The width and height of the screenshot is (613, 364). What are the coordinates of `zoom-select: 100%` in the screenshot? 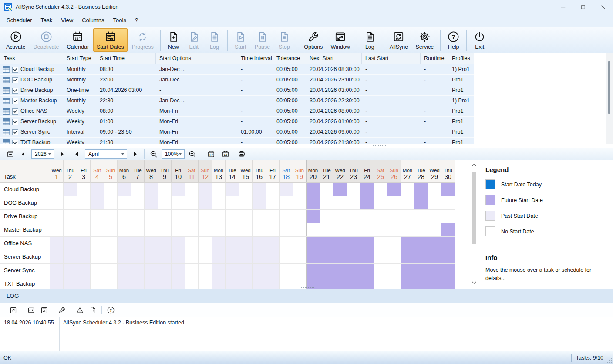 It's located at (173, 154).